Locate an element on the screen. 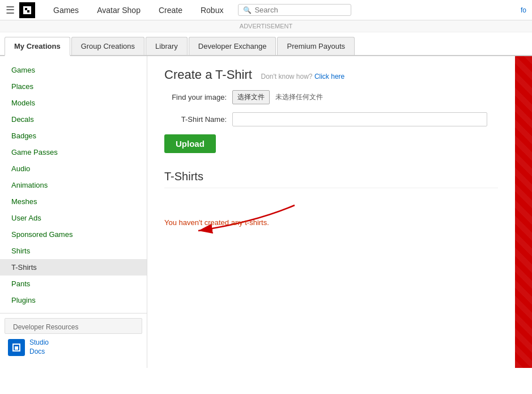 This screenshot has height=394, width=532. sidebar-item-animations: Animations is located at coordinates (74, 185).